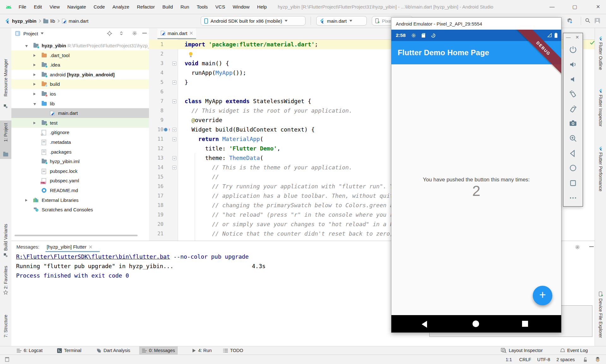  Describe the element at coordinates (268, 167) in the screenshot. I see `code-line-14: // This is the theme of your application…` at that location.